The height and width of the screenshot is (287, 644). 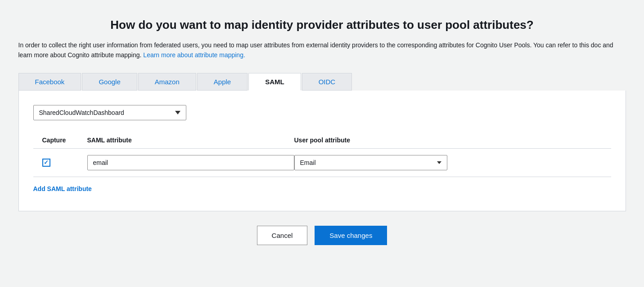 I want to click on attribute-table: Capture SAML attribute User pool attribu…, so click(x=322, y=155).